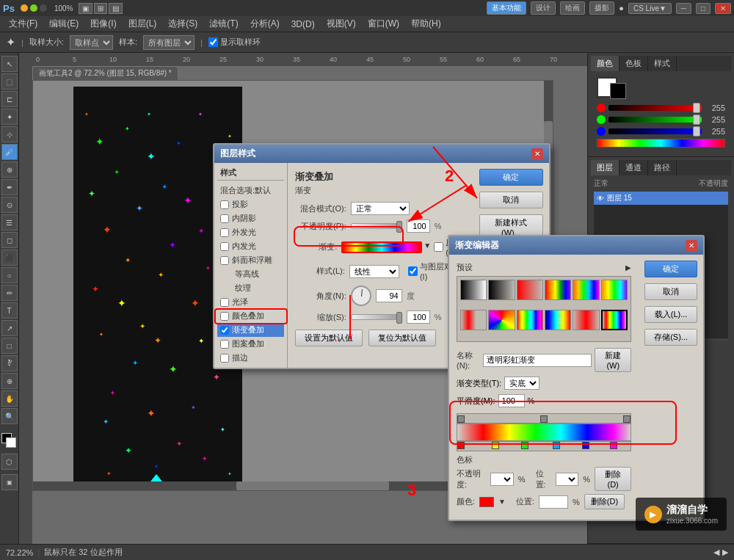 Image resolution: width=734 pixels, height=560 pixels. I want to click on style-item-texture: 纹理, so click(251, 288).